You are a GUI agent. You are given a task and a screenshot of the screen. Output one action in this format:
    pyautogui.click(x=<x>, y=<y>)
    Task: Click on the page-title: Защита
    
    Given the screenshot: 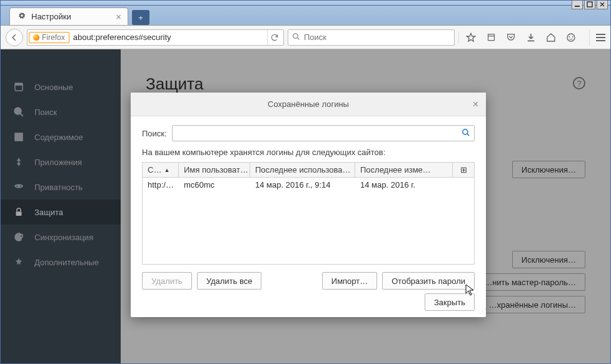 What is the action you would take?
    pyautogui.click(x=365, y=84)
    